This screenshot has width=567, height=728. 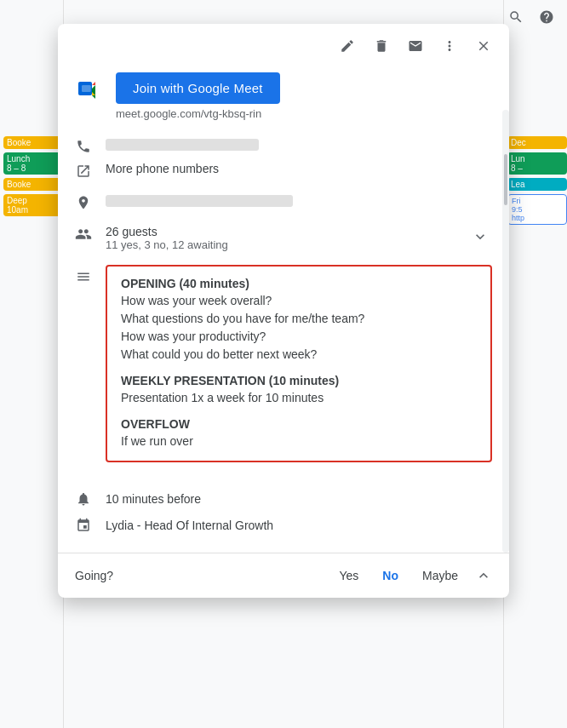 What do you see at coordinates (83, 171) in the screenshot?
I see `external-link-icon` at bounding box center [83, 171].